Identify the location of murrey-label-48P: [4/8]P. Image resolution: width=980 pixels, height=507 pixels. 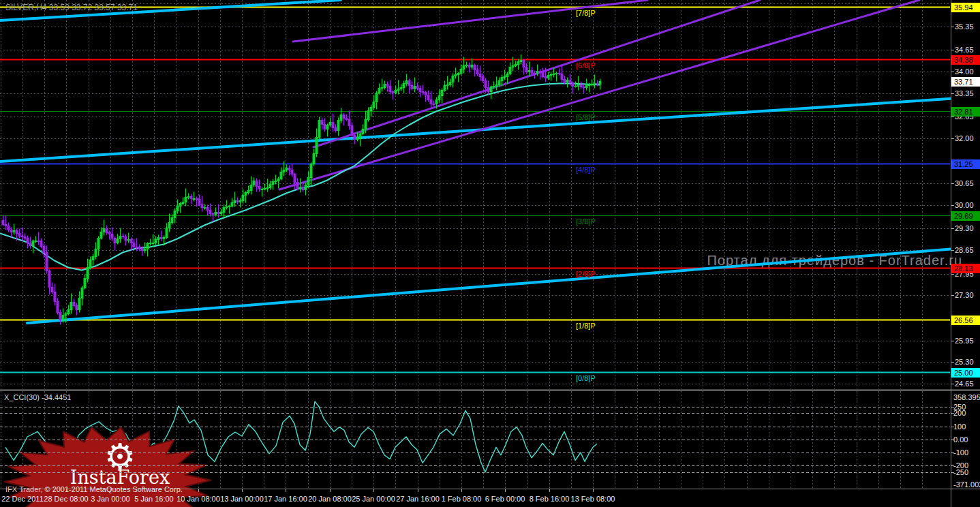
(586, 170).